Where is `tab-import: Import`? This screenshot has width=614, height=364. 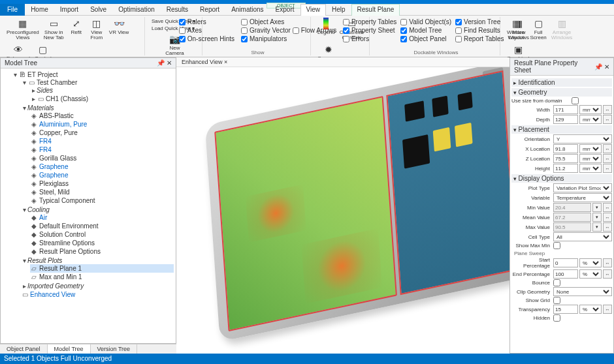 tab-import: Import is located at coordinates (69, 10).